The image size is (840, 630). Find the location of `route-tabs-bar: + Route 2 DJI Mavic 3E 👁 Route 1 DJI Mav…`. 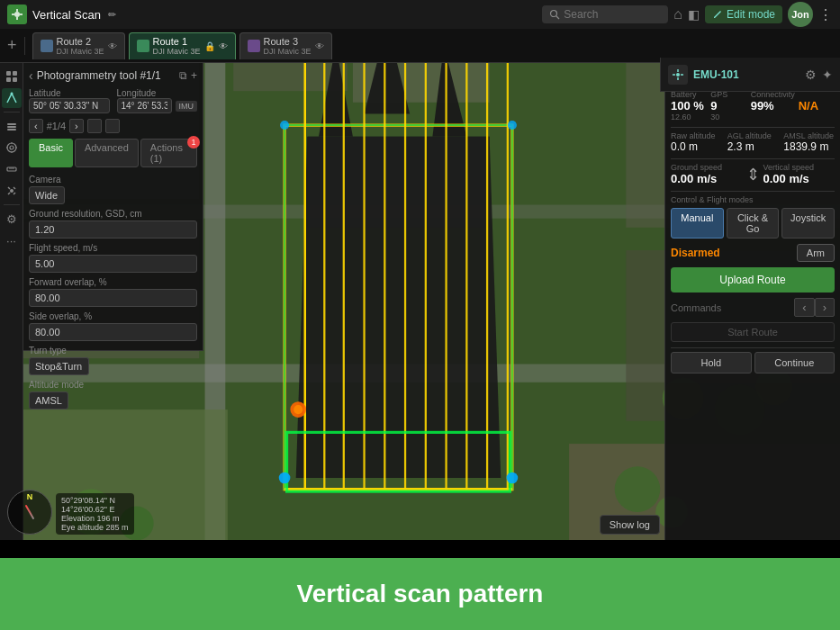

route-tabs-bar: + Route 2 DJI Mavic 3E 👁 Route 1 DJI Mav… is located at coordinates (420, 46).